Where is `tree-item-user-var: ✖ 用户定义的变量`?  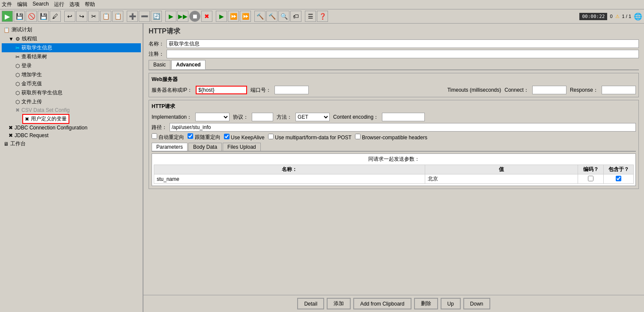 tree-item-user-var: ✖ 用户定义的变量 is located at coordinates (46, 119).